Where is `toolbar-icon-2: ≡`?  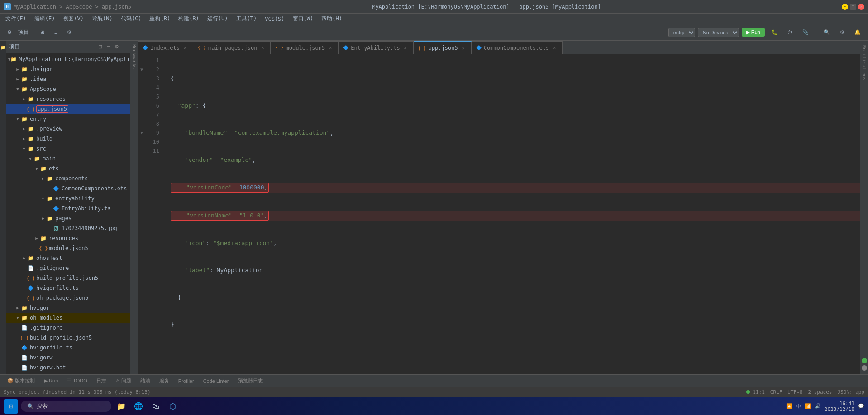 toolbar-icon-2: ≡ is located at coordinates (56, 33).